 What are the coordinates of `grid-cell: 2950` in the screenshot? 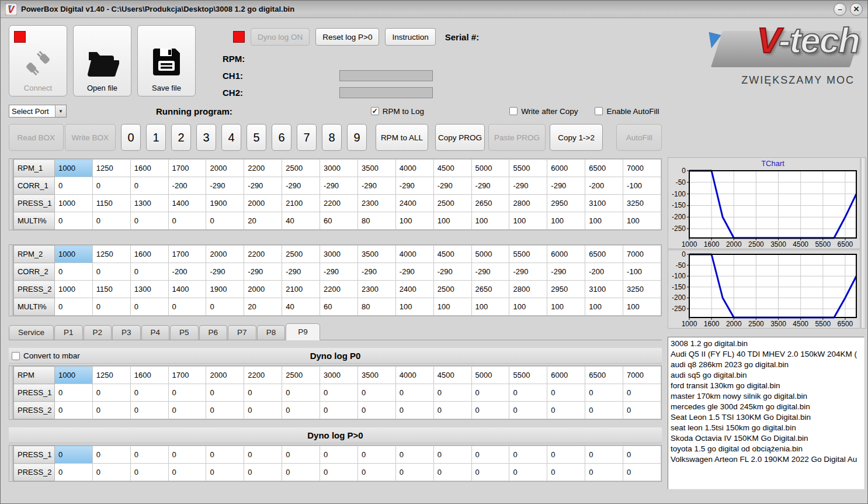 It's located at (567, 289).